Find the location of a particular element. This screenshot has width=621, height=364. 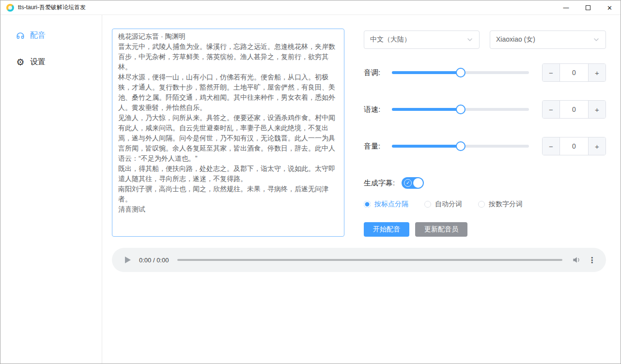

pitch-row: 音调: − 0 + is located at coordinates (485, 73).